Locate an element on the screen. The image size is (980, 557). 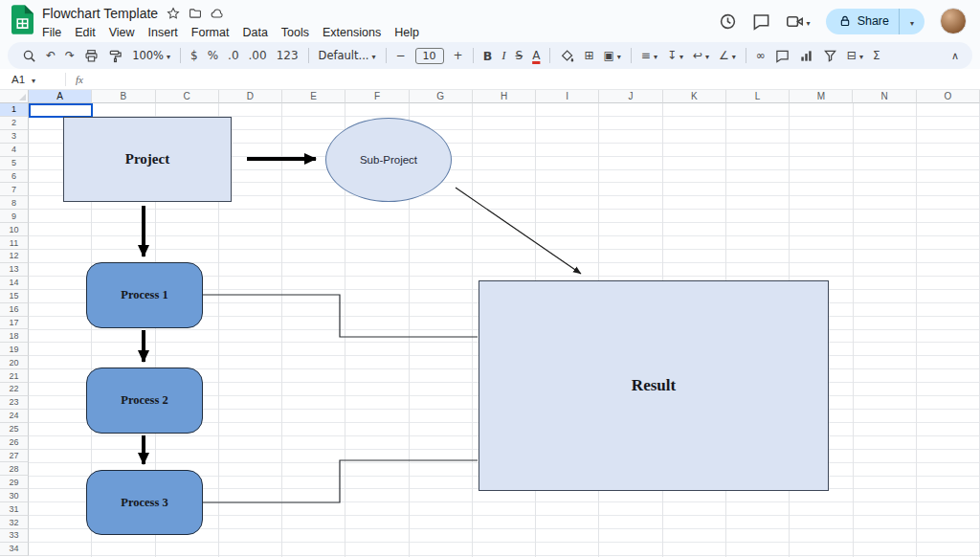
text-rotation-icon: ∠ is located at coordinates (727, 56).